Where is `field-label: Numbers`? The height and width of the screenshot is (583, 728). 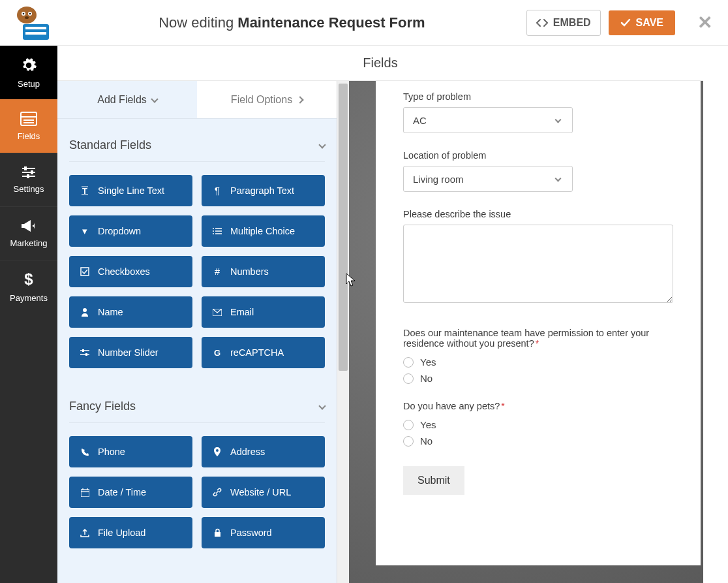 field-label: Numbers is located at coordinates (249, 272).